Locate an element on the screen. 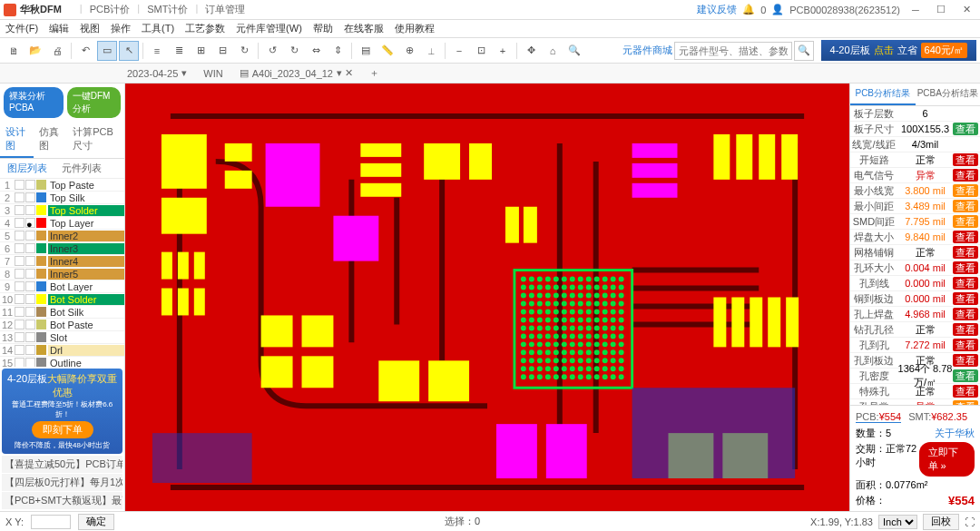 The image size is (980, 531). search-input is located at coordinates (733, 51).